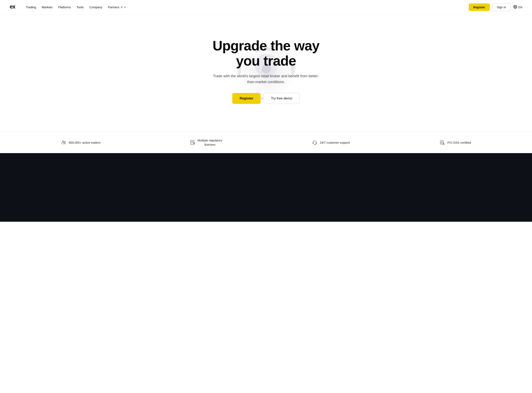  What do you see at coordinates (520, 7) in the screenshot?
I see `lang-code: EN` at bounding box center [520, 7].